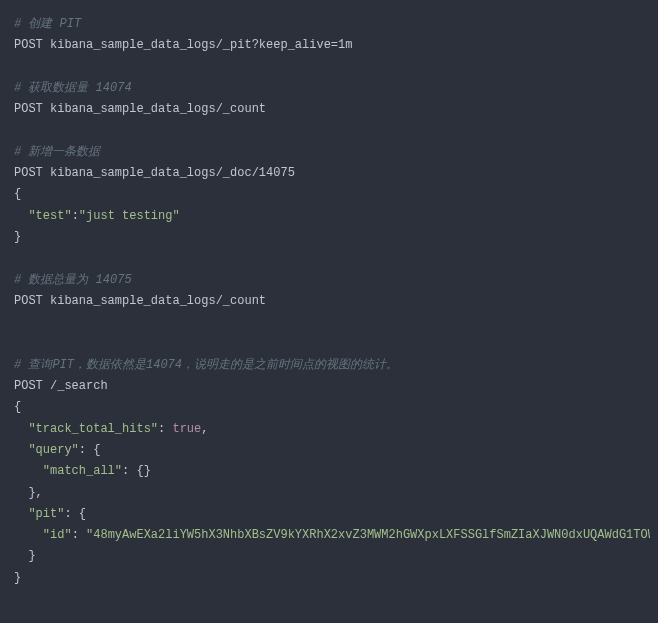 The width and height of the screenshot is (658, 623). Describe the element at coordinates (57, 152) in the screenshot. I see `comment-insert-one: # 新增一条数据` at that location.